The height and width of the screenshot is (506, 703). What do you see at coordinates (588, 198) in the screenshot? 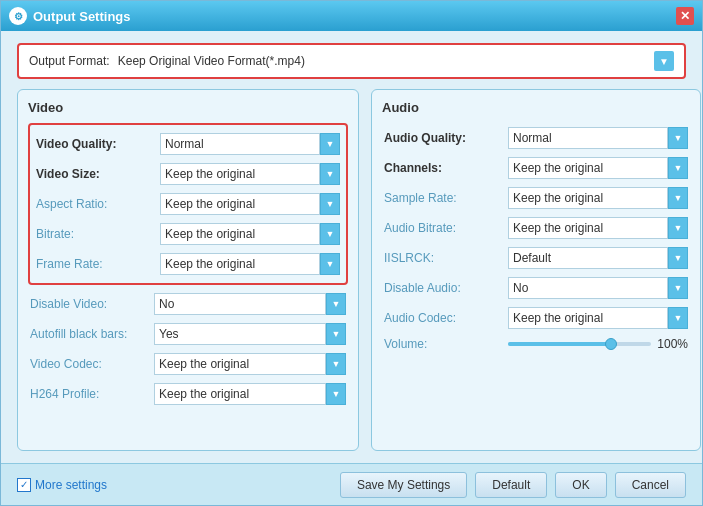
I see `sample-rate-input` at bounding box center [588, 198].